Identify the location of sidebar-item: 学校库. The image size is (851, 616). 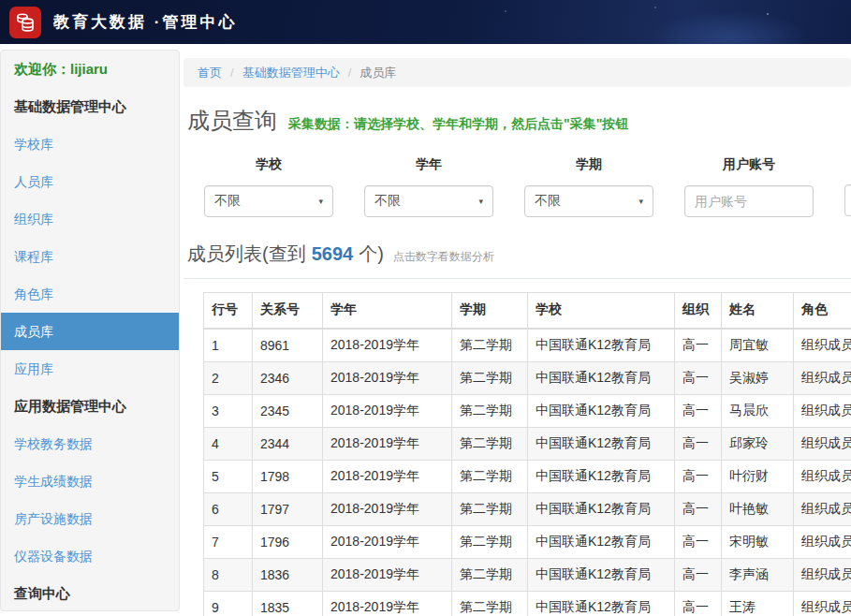
(90, 144).